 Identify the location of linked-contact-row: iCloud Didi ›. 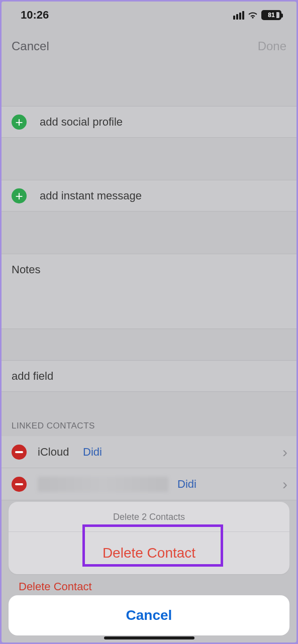
(149, 452).